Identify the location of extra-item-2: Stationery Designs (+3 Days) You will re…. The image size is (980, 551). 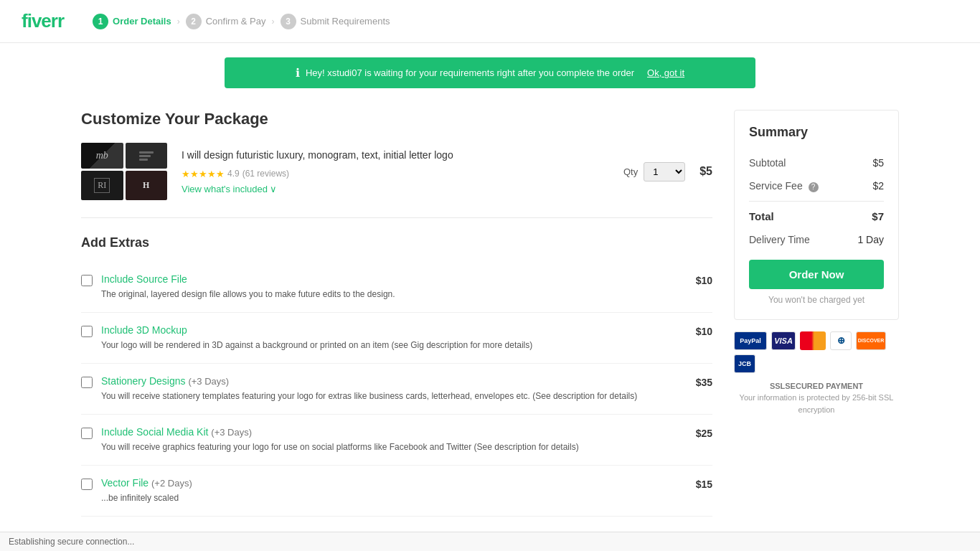
(397, 389).